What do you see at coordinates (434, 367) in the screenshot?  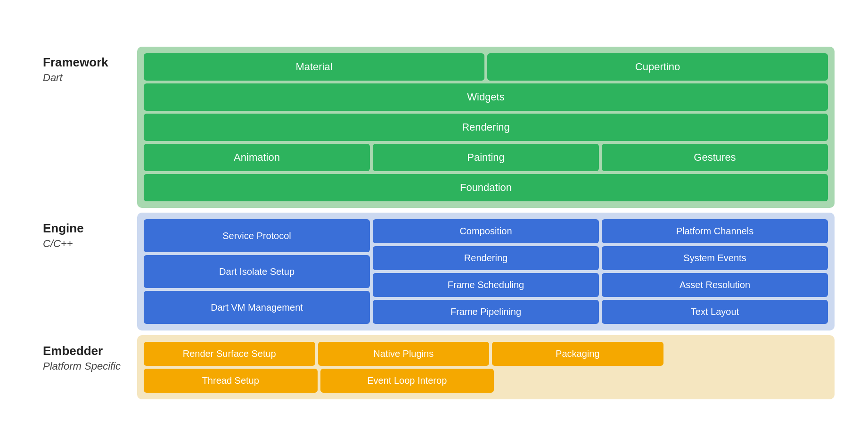 I see `embedder-section: Embedder Platform Specific Render Surfac…` at bounding box center [434, 367].